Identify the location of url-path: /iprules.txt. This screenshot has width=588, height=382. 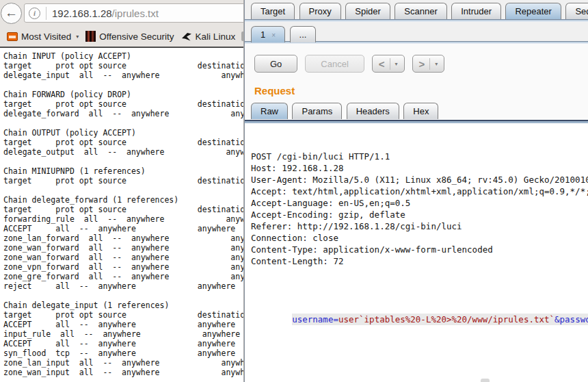
(135, 14).